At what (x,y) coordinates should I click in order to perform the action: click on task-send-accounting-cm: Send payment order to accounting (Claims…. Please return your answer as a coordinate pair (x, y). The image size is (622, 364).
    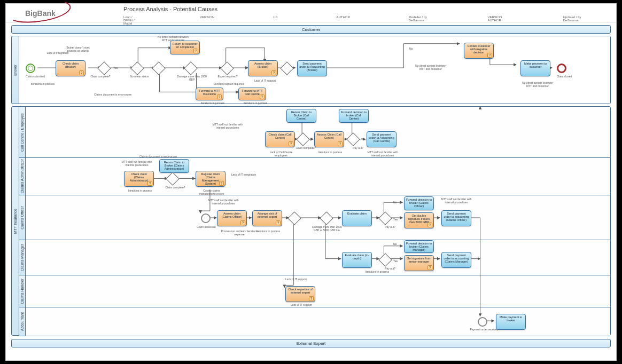
    Looking at the image, I should click on (456, 260).